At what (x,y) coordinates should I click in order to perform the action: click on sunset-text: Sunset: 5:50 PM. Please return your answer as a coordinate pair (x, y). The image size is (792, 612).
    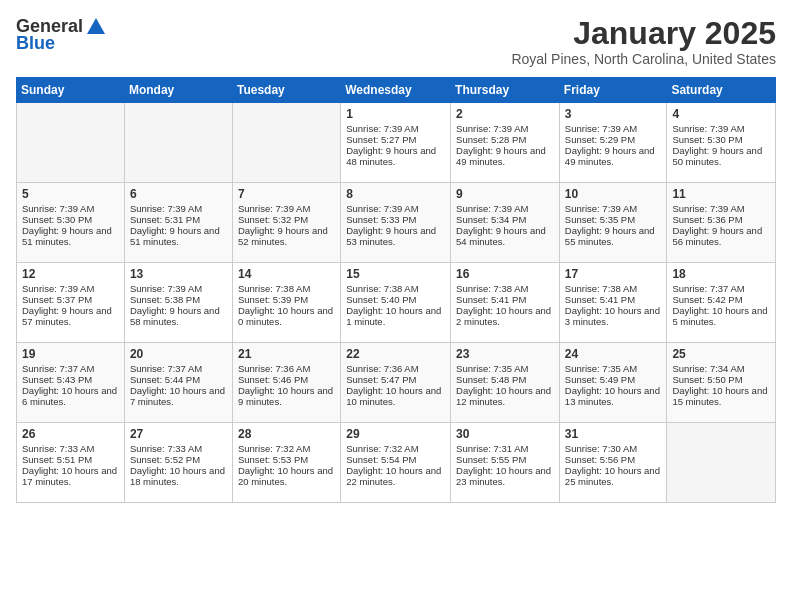
    Looking at the image, I should click on (707, 380).